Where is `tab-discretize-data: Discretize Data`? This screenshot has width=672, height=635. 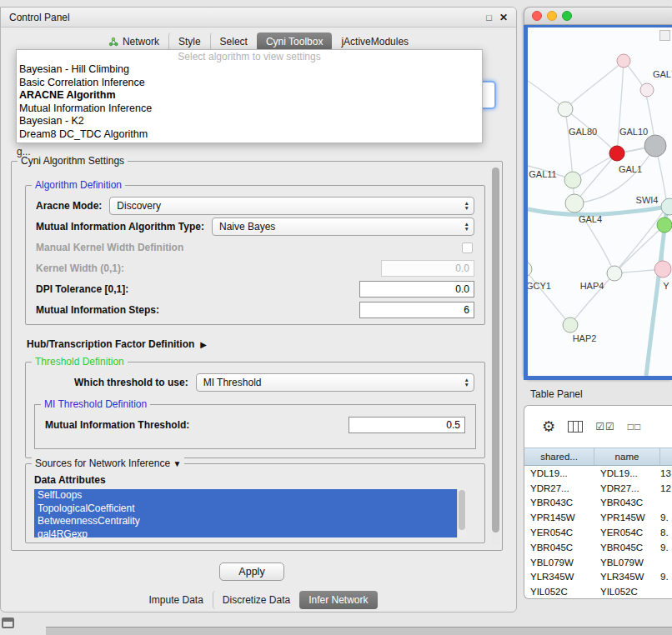
tab-discretize-data: Discretize Data is located at coordinates (256, 600).